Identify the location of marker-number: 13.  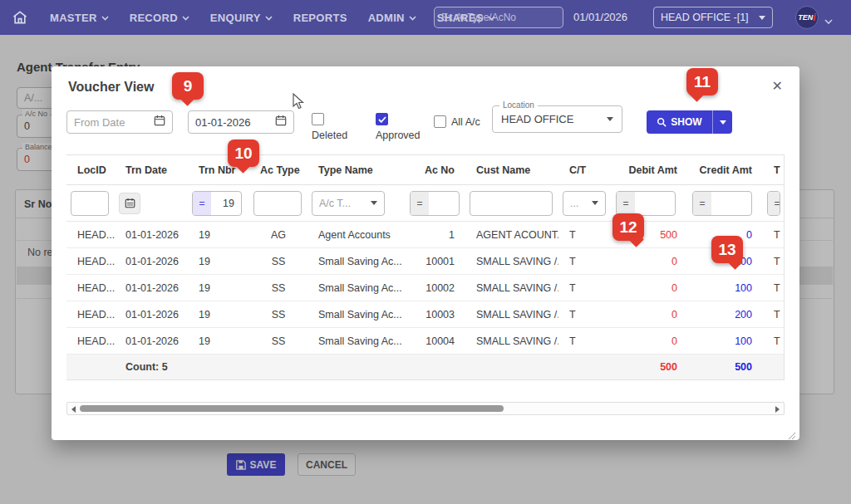
(726, 250).